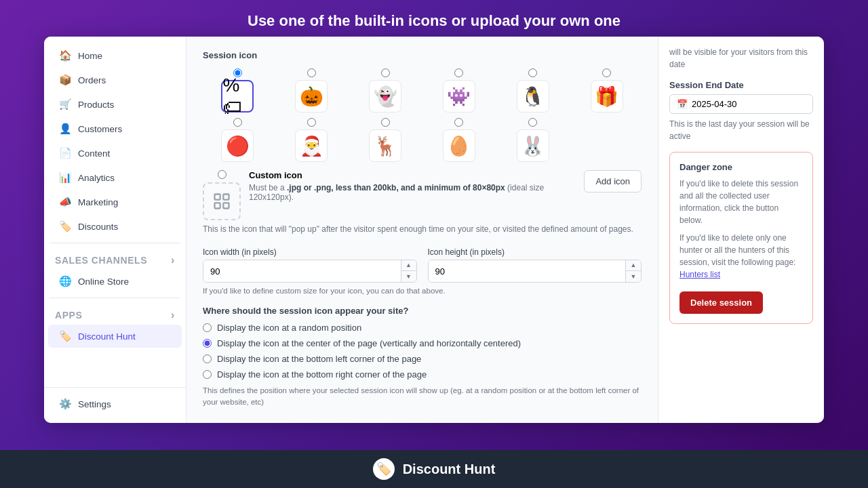  What do you see at coordinates (385, 140) in the screenshot?
I see `icon-option-reindeer: 🦌` at bounding box center [385, 140].